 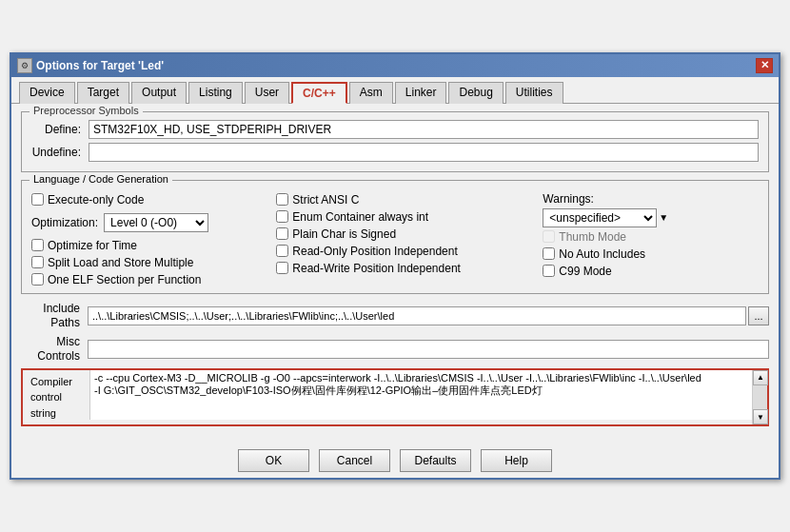 I want to click on read-write-pos-row: Read-Write Position Independent, so click(x=405, y=268).